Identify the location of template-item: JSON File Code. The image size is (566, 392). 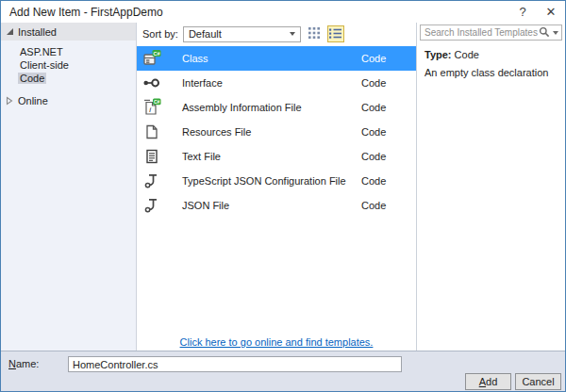
(276, 205).